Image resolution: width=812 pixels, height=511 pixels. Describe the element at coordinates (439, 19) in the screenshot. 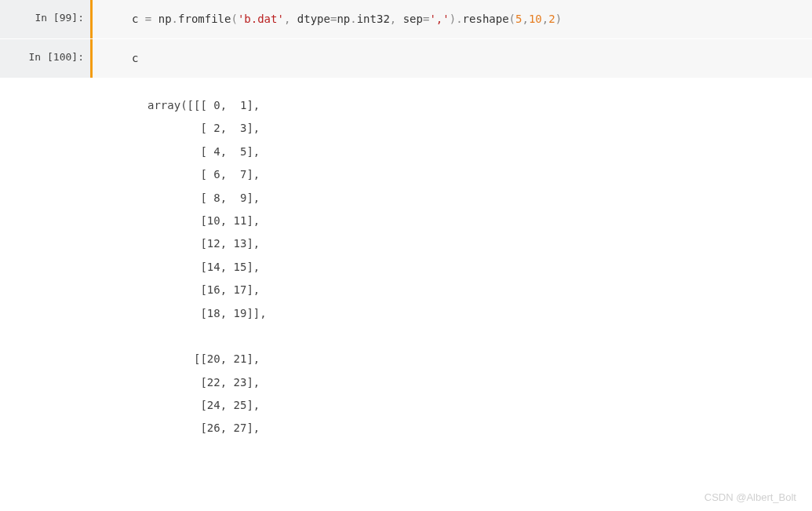

I see `code-token: ','` at that location.